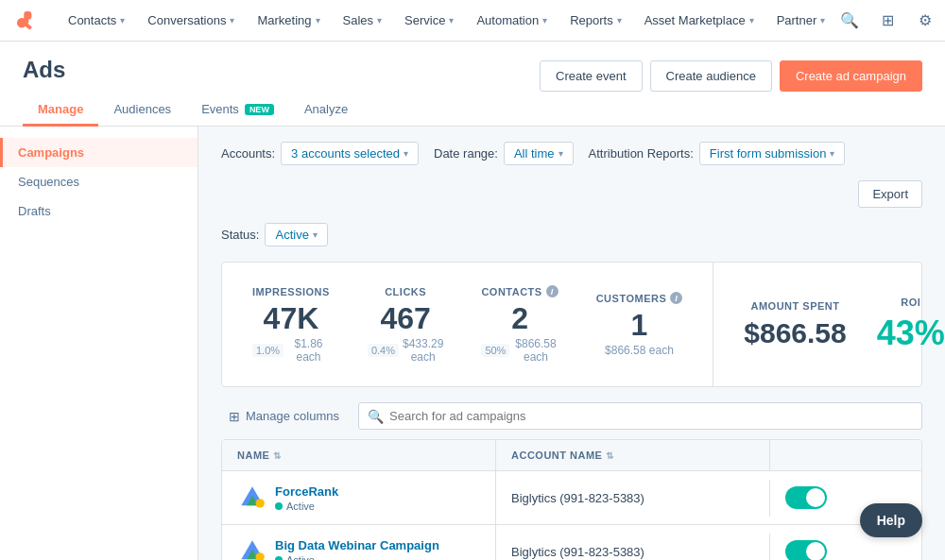  What do you see at coordinates (535, 350) in the screenshot?
I see `contacts-each: $866.58 each` at bounding box center [535, 350].